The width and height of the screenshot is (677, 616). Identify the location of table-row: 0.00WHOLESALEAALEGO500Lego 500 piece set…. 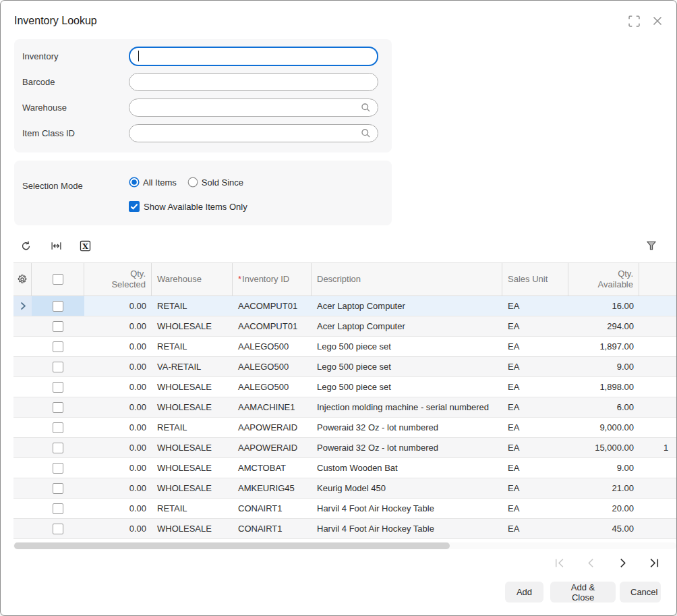
(345, 387).